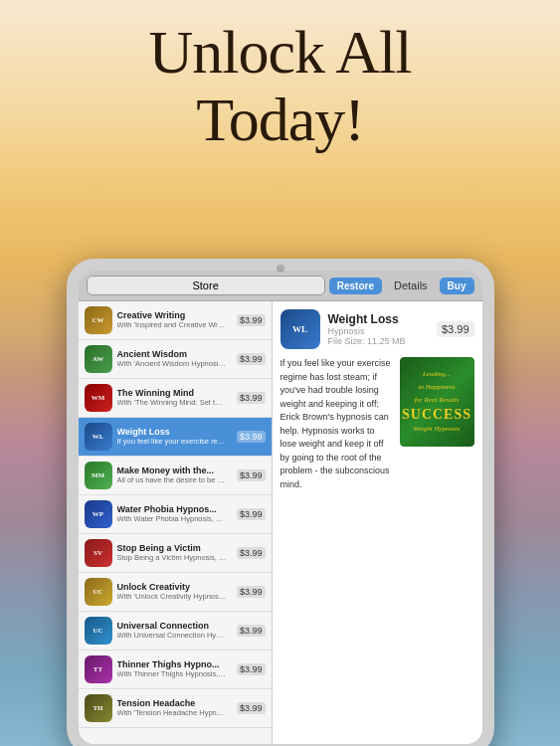 The width and height of the screenshot is (560, 746). I want to click on item-desc: All of us have the desire to be secure, …, so click(172, 480).